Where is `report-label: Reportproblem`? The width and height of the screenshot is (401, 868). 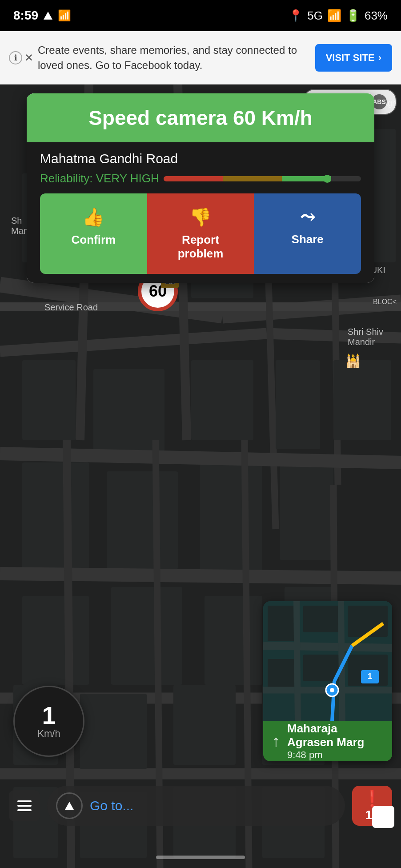 report-label: Reportproblem is located at coordinates (201, 247).